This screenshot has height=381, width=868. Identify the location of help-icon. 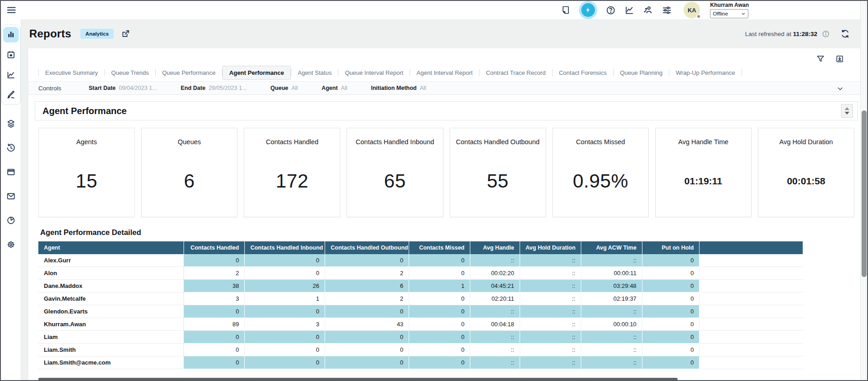
(611, 10).